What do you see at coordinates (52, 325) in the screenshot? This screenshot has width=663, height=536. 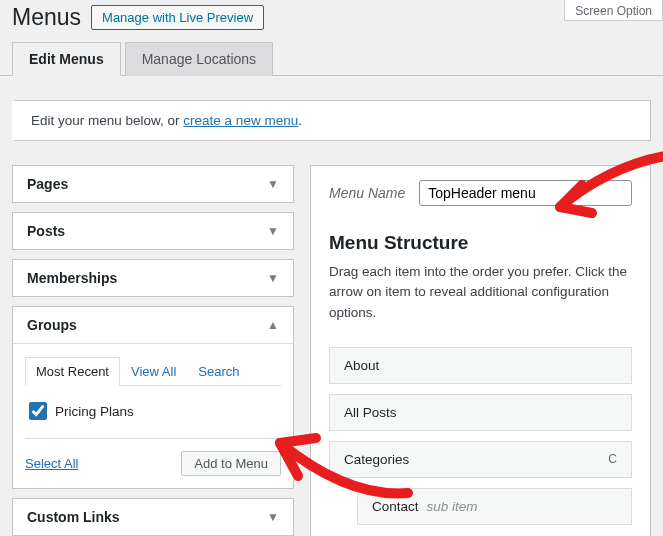 I see `accordion-groups-label: Groups` at bounding box center [52, 325].